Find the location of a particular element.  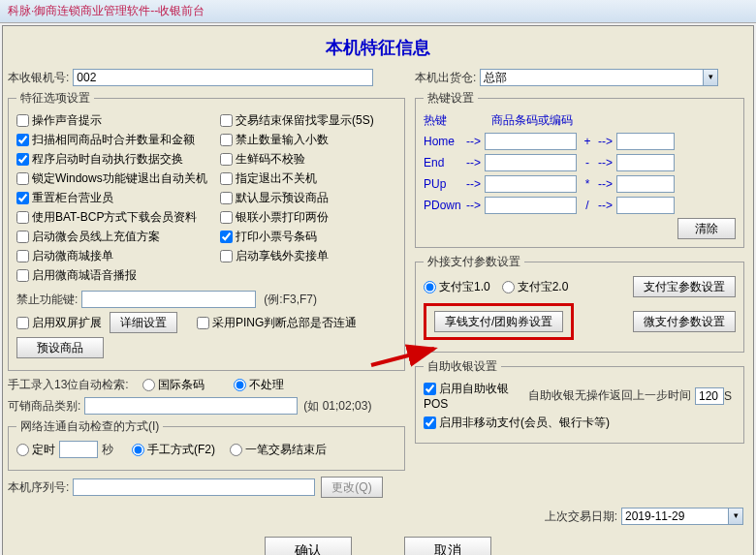

forbid-key-input is located at coordinates (169, 299).